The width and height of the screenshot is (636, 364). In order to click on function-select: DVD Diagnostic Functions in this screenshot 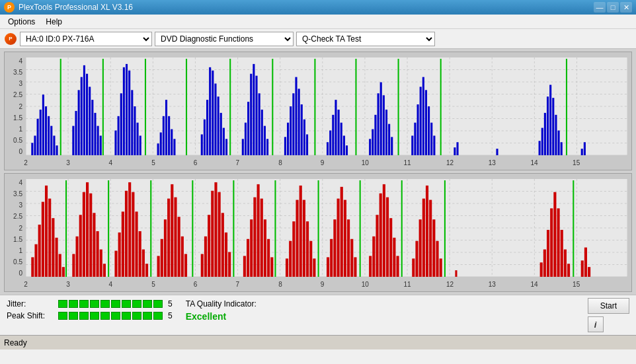, I will do `click(224, 39)`.